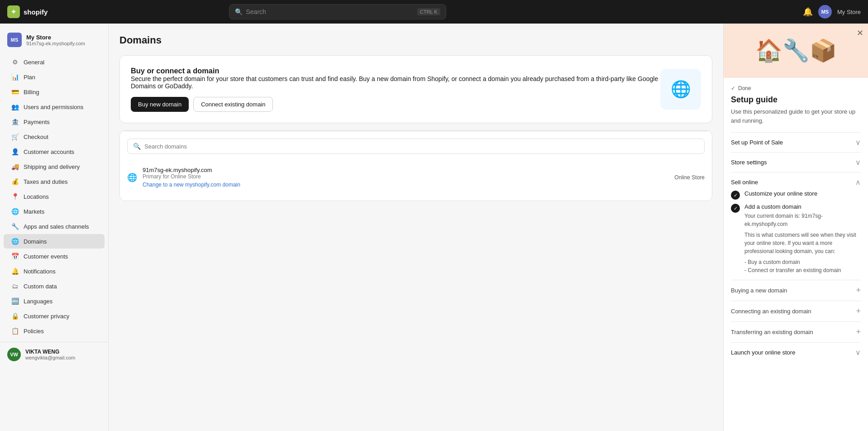  Describe the element at coordinates (796, 193) in the screenshot. I see `setup-item-customize: ✓ Customize your online store` at that location.